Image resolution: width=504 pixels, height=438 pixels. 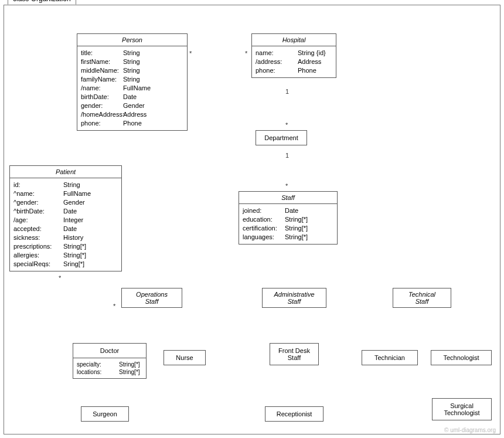 What do you see at coordinates (66, 218) in the screenshot?
I see `class-patient: Patient id:String^name:FullName^gender:G…` at bounding box center [66, 218].